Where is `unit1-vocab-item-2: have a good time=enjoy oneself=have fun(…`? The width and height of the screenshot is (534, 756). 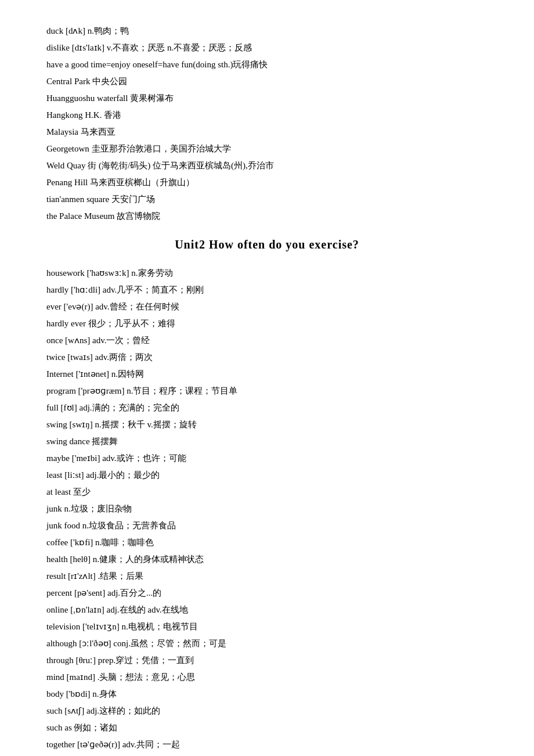 unit1-vocab-item-2: have a good time=enjoy oneself=have fun(… is located at coordinates (267, 65).